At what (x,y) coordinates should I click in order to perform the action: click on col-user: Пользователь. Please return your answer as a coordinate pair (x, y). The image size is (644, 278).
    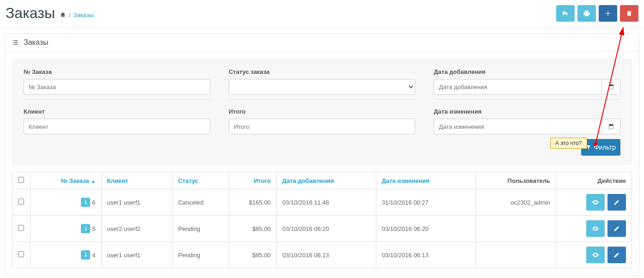
    Looking at the image, I should click on (515, 181).